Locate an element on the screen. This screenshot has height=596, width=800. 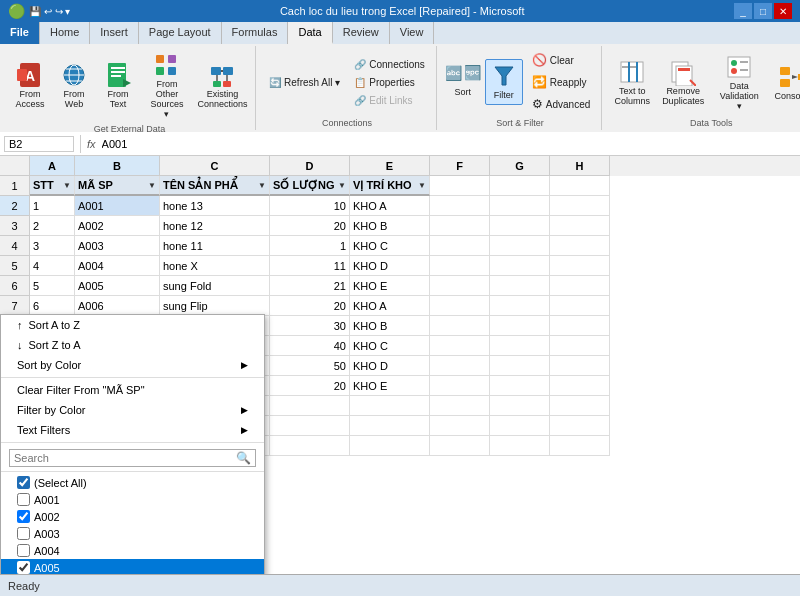
cell-b5: A004 is located at coordinates (118, 266).